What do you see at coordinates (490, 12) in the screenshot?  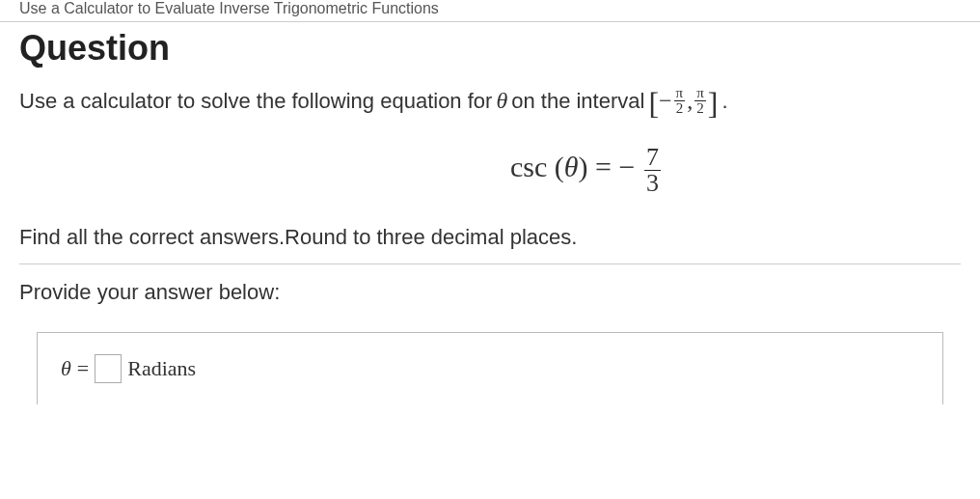 I see `topic-bar: Use a Calculator to Evaluate Inverse Tri…` at bounding box center [490, 12].